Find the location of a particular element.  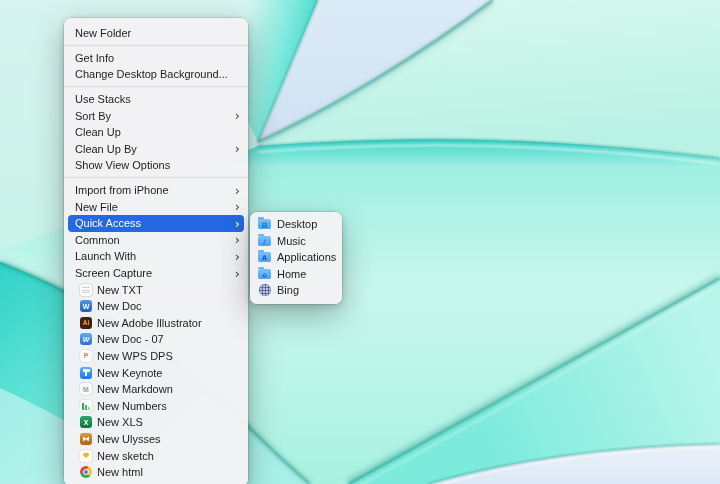

menu-item-new-file: New File› is located at coordinates (156, 206).